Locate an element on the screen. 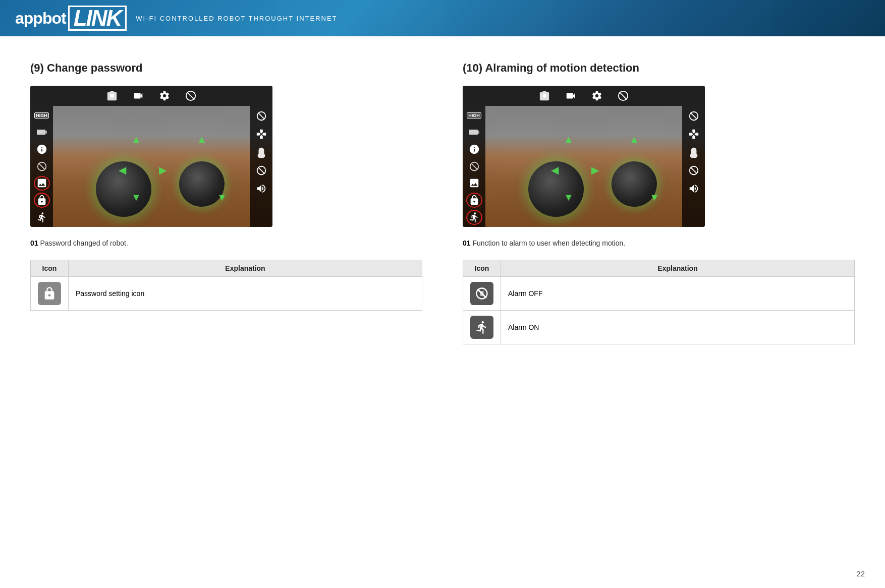 The height and width of the screenshot is (588, 885). no-icon-r is located at coordinates (261, 116).